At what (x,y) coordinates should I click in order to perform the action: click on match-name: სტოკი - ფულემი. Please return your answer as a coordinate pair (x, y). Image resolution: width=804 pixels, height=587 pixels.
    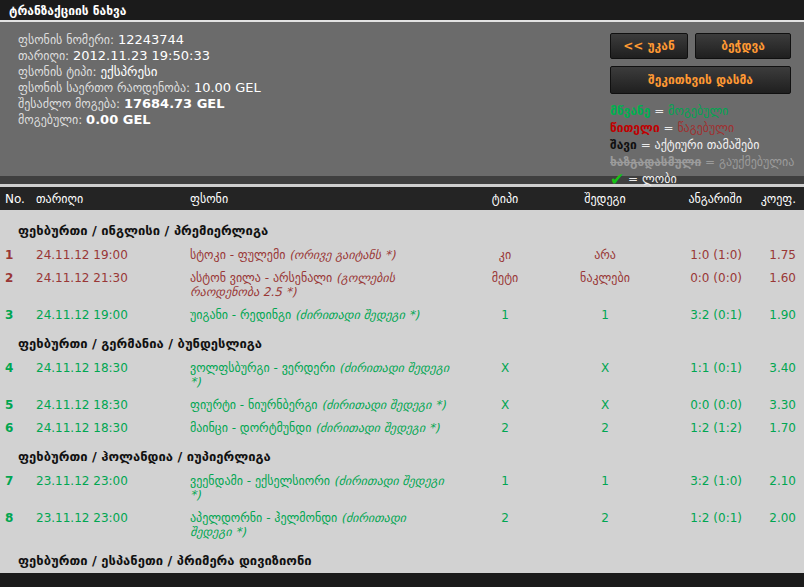
    Looking at the image, I should click on (240, 255).